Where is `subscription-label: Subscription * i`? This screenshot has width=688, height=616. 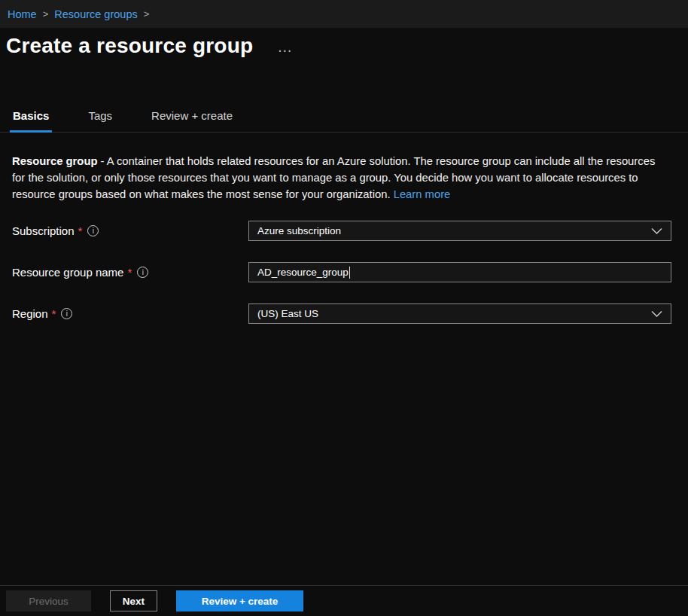 subscription-label: Subscription * i is located at coordinates (130, 230).